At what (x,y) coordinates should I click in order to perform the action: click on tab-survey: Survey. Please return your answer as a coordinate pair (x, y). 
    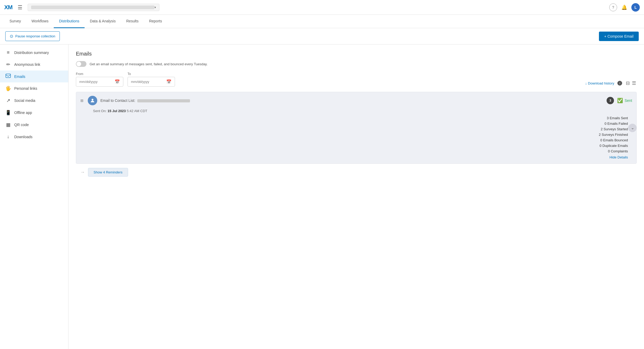
    Looking at the image, I should click on (15, 22).